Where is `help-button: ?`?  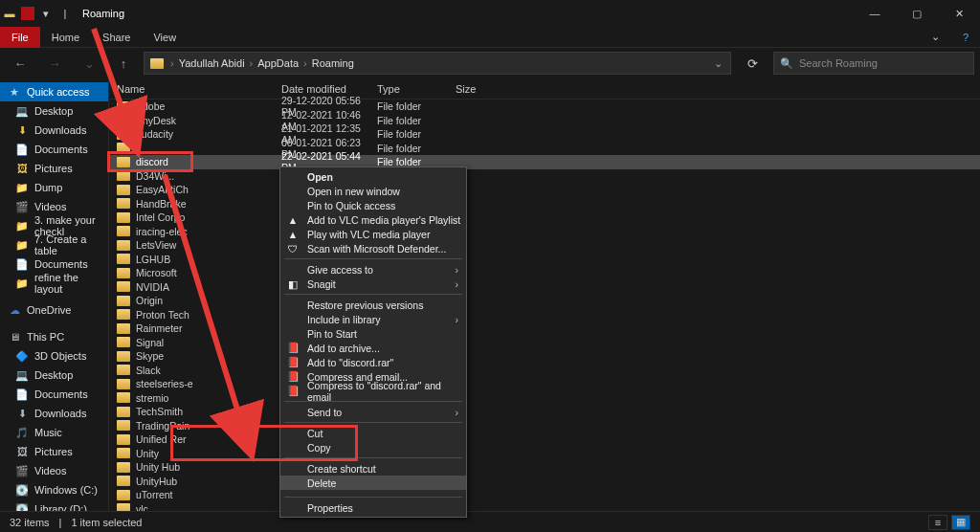
help-button: ? is located at coordinates (966, 37).